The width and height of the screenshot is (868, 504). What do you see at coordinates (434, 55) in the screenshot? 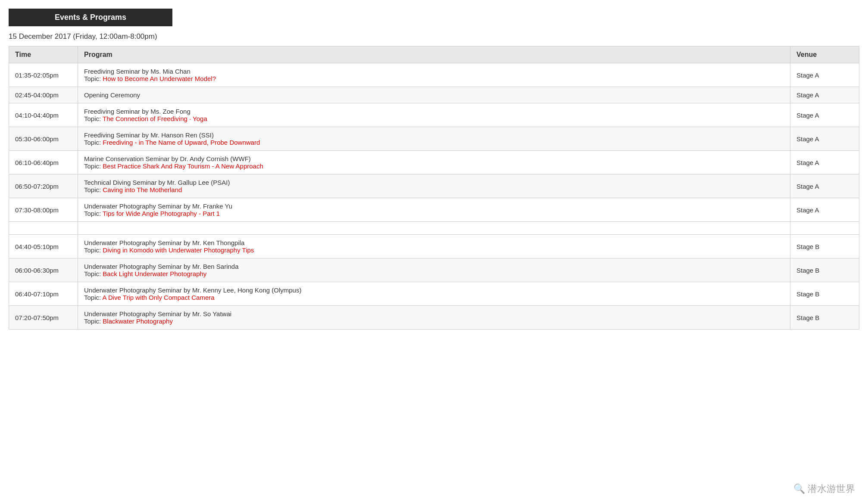
I see `col-header-program: Program` at bounding box center [434, 55].